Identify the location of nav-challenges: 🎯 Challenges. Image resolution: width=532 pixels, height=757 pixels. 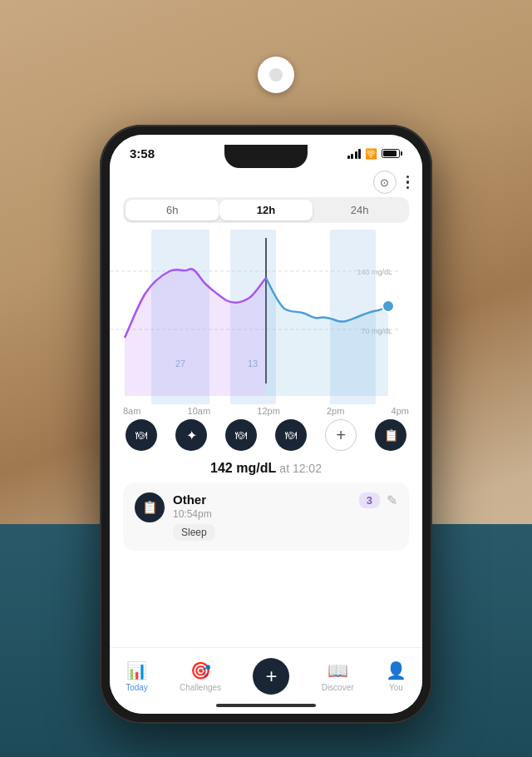
(200, 676).